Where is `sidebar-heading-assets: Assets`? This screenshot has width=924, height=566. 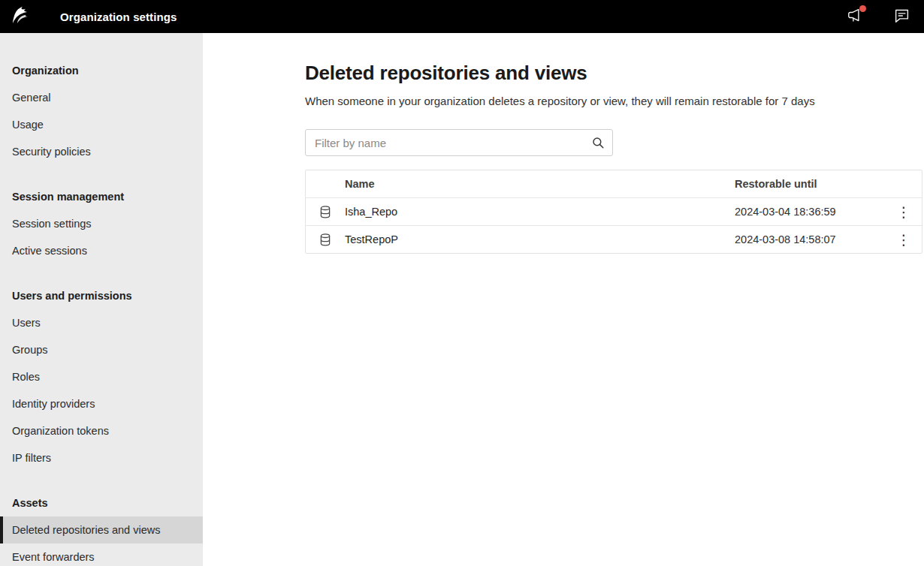
sidebar-heading-assets: Assets is located at coordinates (101, 503).